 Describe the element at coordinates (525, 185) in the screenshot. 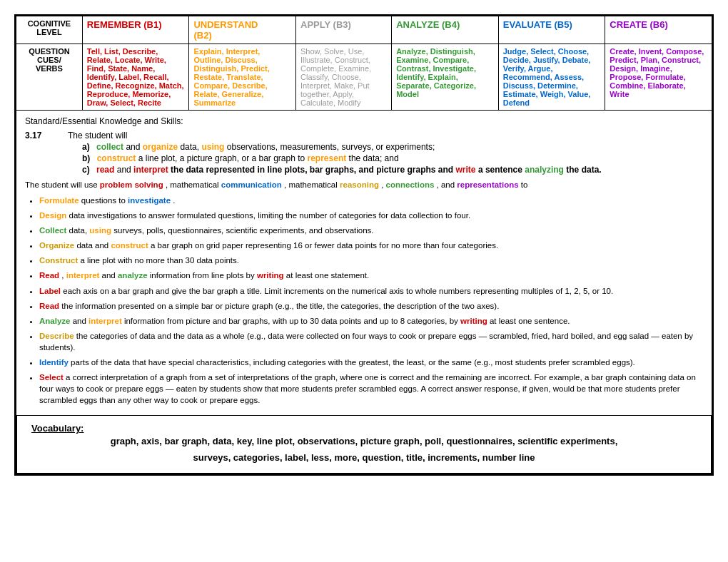

I see `to-suffix: to` at that location.